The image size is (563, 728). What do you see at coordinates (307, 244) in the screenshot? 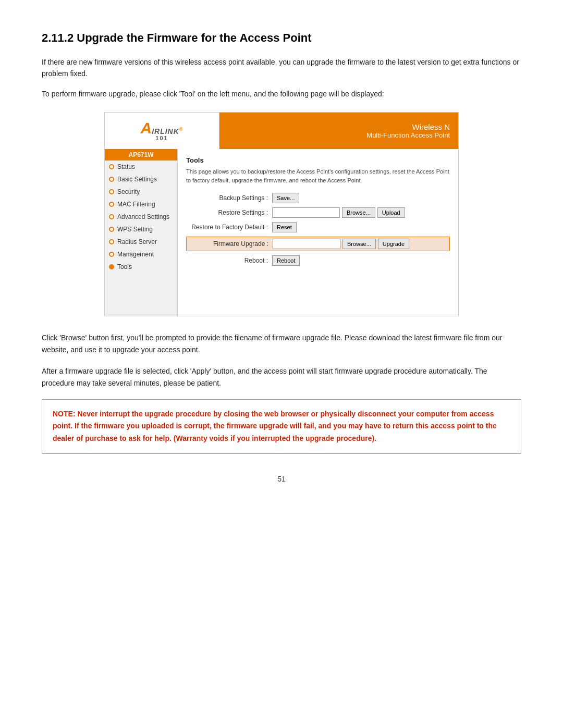
I see `firmware-file-input` at bounding box center [307, 244].